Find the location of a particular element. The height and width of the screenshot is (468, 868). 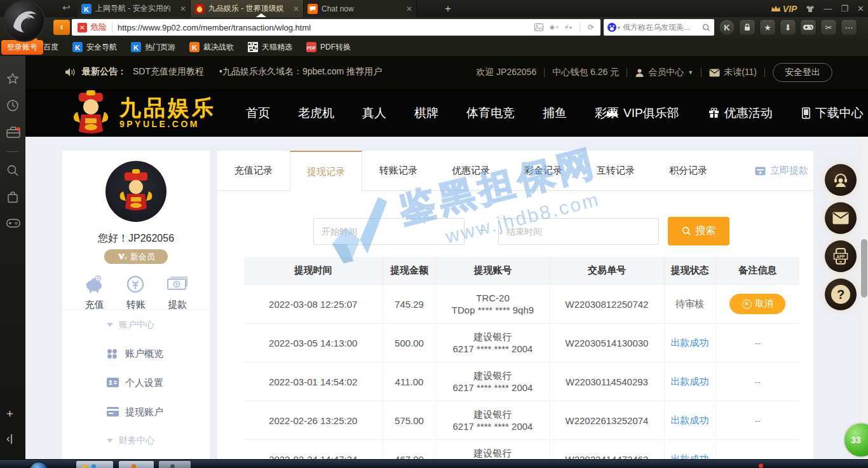

favorites-icon: ★ is located at coordinates (768, 27).